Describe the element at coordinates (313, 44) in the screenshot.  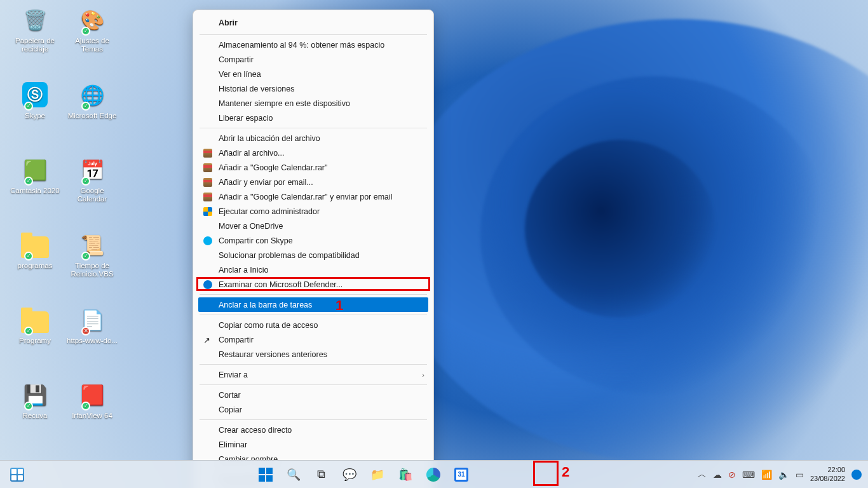
I see `context-menu-item: Almacenamiento al 94 %: obtener más espa…` at that location.